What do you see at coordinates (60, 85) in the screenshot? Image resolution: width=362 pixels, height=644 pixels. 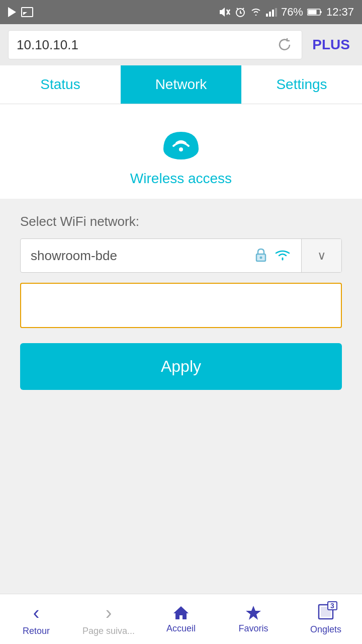 I see `tab-status: Status` at bounding box center [60, 85].